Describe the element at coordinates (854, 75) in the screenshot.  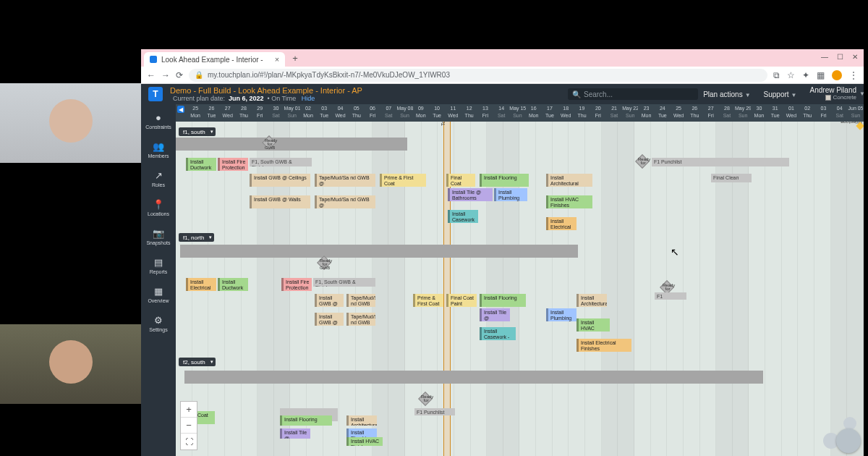
I see `menu-icon: ⋮` at that location.